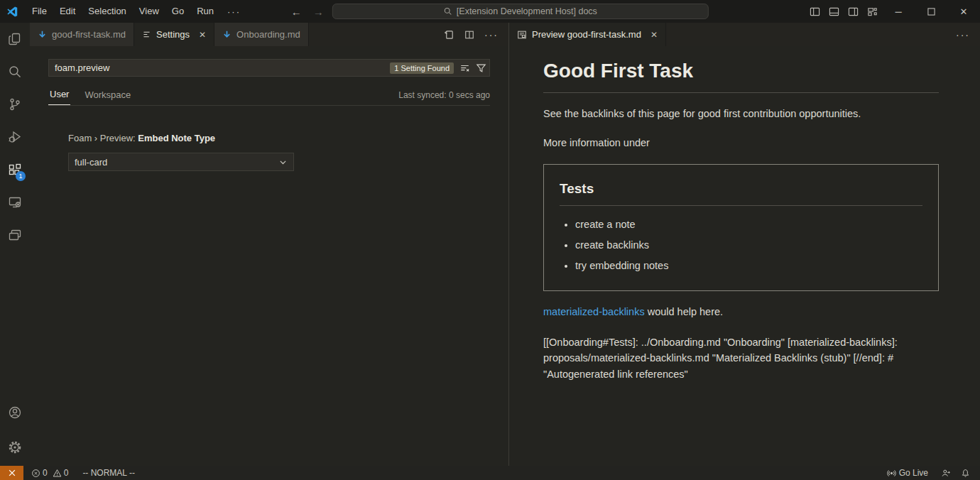 This screenshot has height=480, width=980. What do you see at coordinates (741, 228) in the screenshot?
I see `embedded-note-card: Tests create a note create backlinks try…` at bounding box center [741, 228].